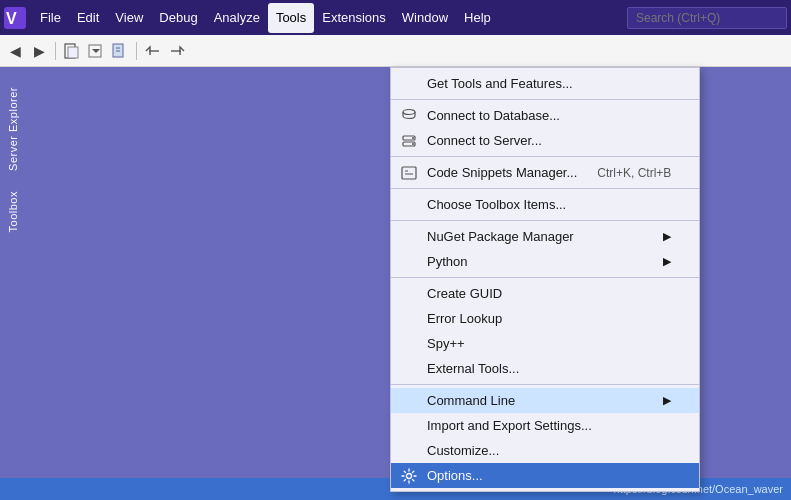 The width and height of the screenshot is (791, 500). Describe the element at coordinates (12, 18) in the screenshot. I see `svg-text: V` at that location.